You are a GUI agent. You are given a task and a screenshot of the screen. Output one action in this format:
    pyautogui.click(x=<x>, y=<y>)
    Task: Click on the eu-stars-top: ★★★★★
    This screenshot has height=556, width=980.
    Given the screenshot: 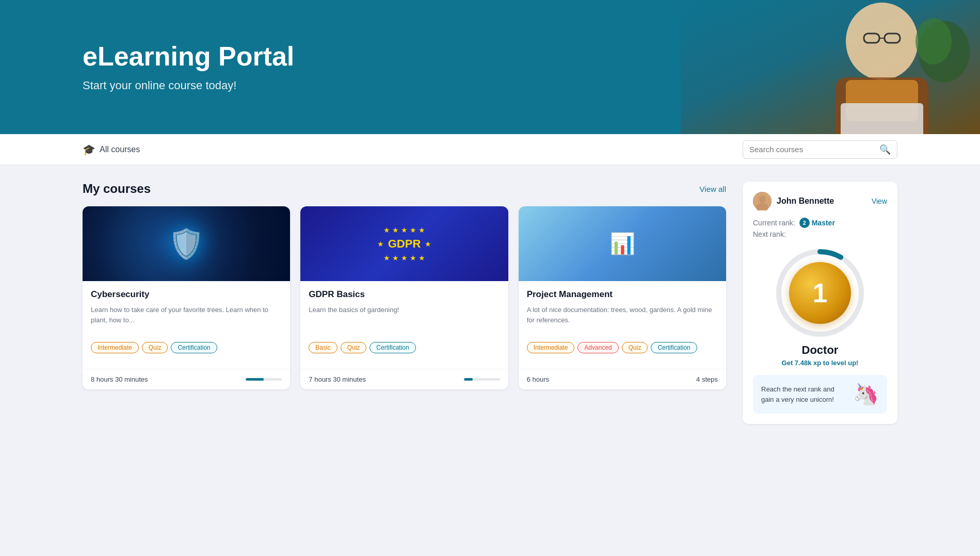 What is the action you would take?
    pyautogui.click(x=405, y=230)
    